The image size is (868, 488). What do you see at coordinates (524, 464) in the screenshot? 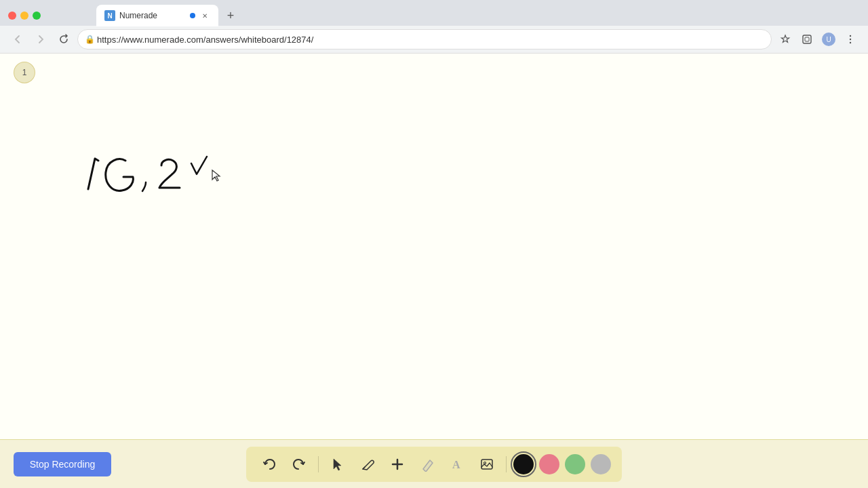
I see `color-black-button` at bounding box center [524, 464].